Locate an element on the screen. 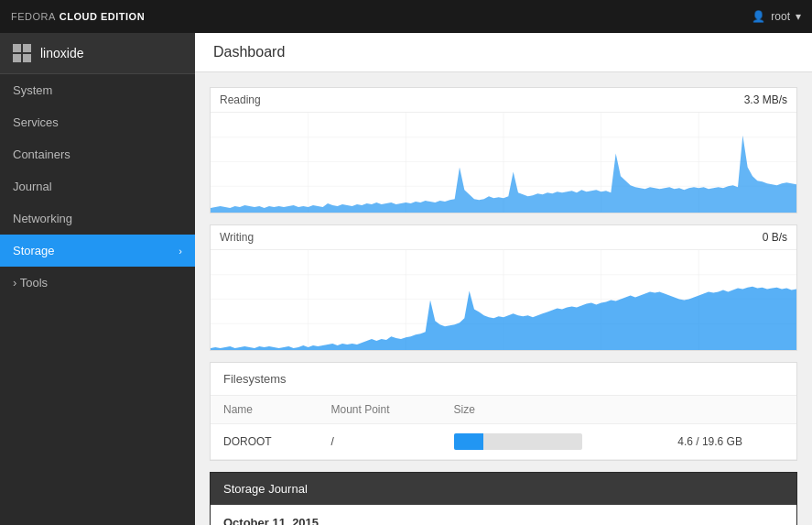  page-title: Dashboard is located at coordinates (503, 53).